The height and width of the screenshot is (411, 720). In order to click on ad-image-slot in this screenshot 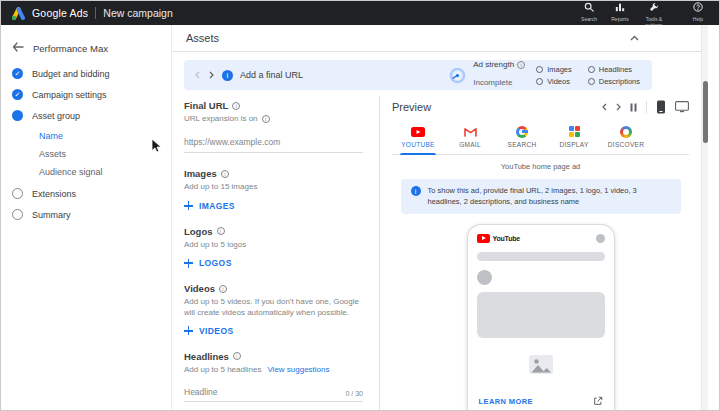, I will do `click(541, 366)`.